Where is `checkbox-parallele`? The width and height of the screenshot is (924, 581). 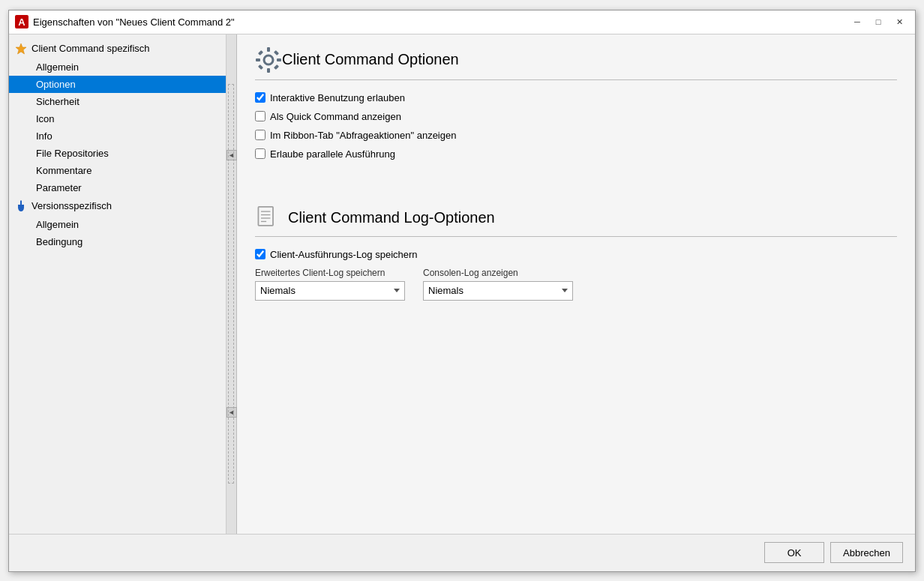 checkbox-parallele is located at coordinates (260, 154).